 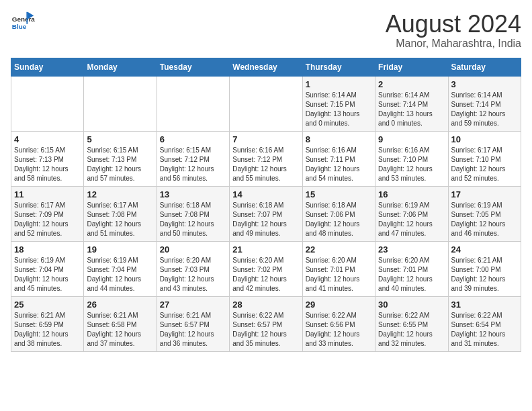 I want to click on day-content: Sunrise: 6:22 AM Sunset: 6:56 PM Dayligh…, so click(x=339, y=330).